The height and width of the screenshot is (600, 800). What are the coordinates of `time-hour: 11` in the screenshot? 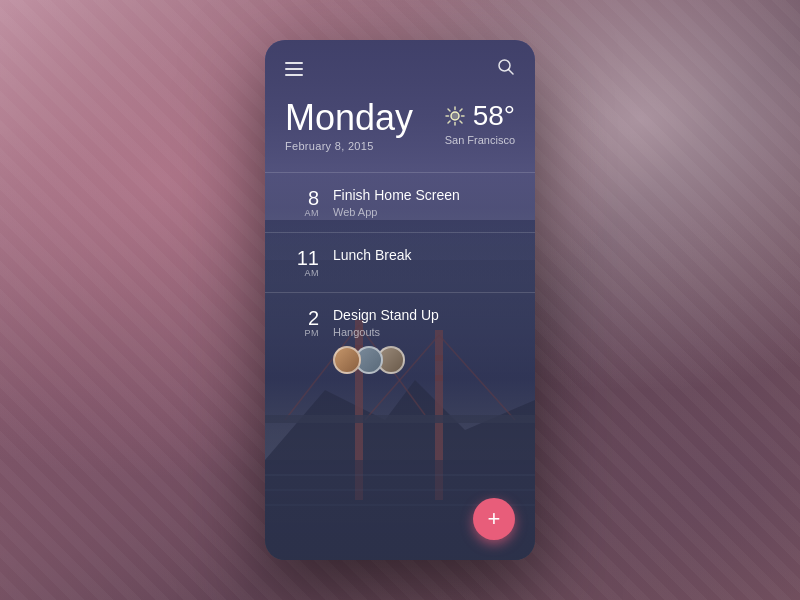 It's located at (308, 258).